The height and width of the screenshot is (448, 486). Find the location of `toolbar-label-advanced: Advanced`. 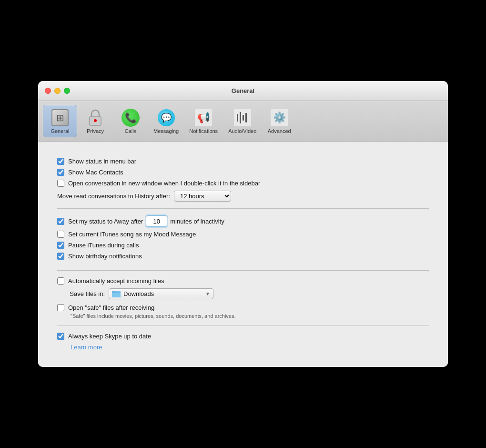

toolbar-label-advanced: Advanced is located at coordinates (279, 131).